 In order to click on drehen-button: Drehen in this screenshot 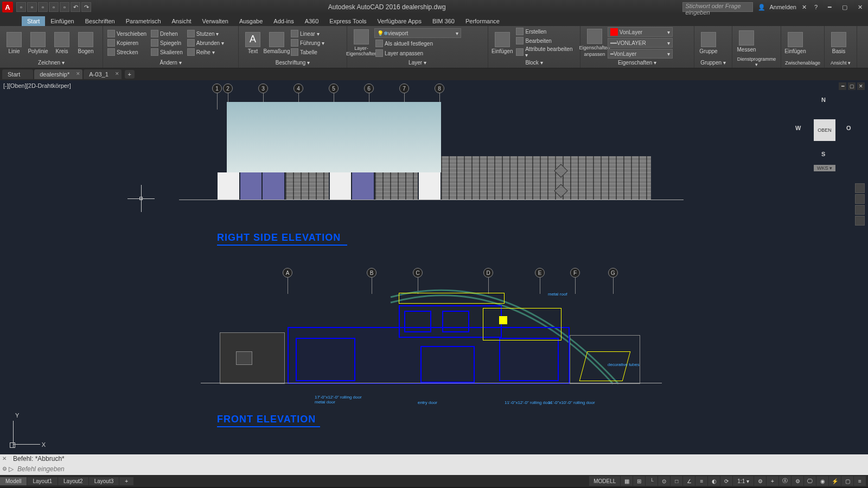, I will do `click(167, 34)`.